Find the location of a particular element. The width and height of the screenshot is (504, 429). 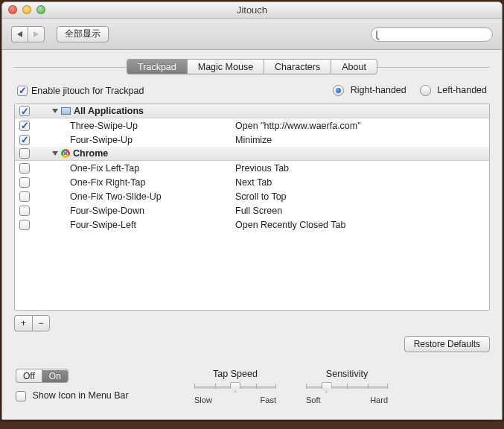

action-name: Full Screen is located at coordinates (259, 211).